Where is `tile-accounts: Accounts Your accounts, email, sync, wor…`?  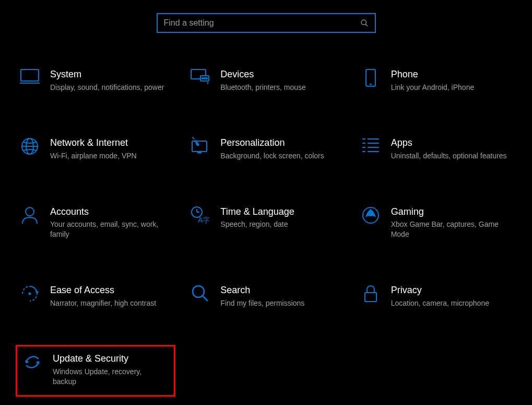
tile-accounts: Accounts Your accounts, email, sync, wor… is located at coordinates (96, 223).